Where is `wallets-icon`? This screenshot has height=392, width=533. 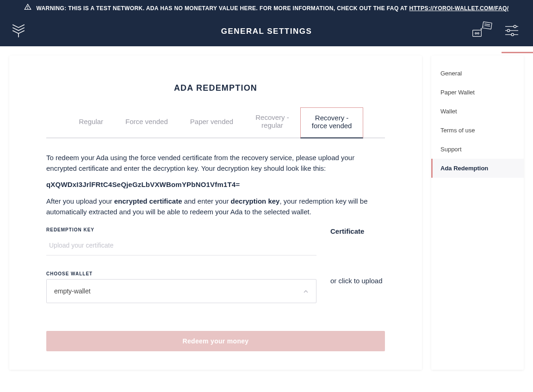 wallets-icon is located at coordinates (482, 31).